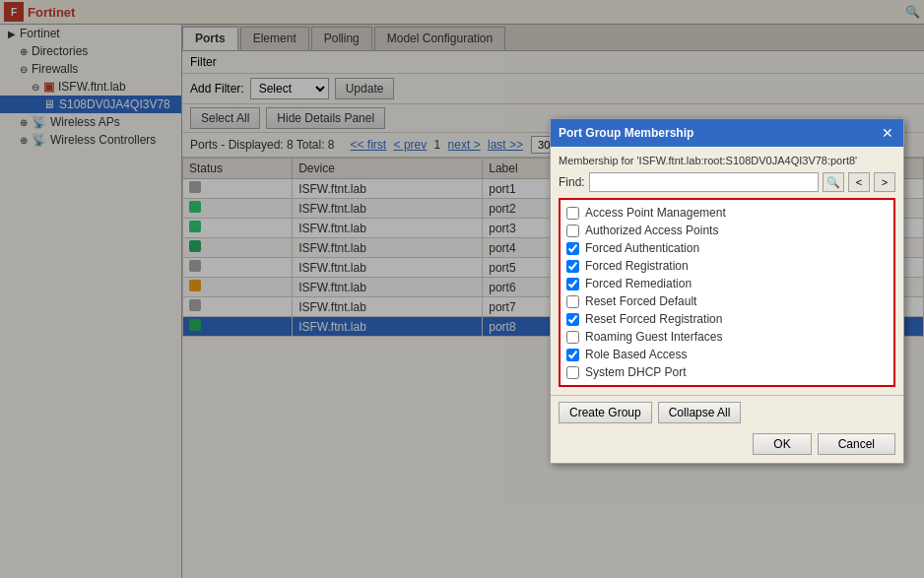  I want to click on checkbox-rfr, so click(573, 319).